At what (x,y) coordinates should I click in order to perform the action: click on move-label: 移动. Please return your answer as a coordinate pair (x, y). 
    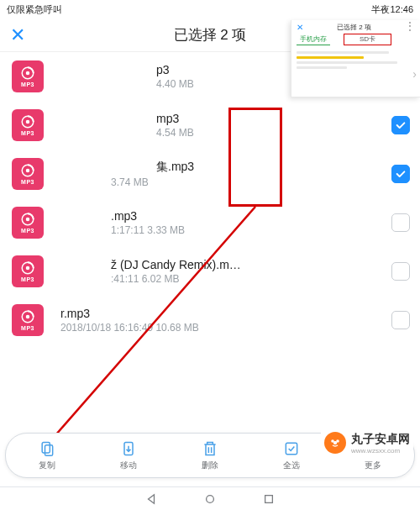
    Looking at the image, I should click on (129, 465).